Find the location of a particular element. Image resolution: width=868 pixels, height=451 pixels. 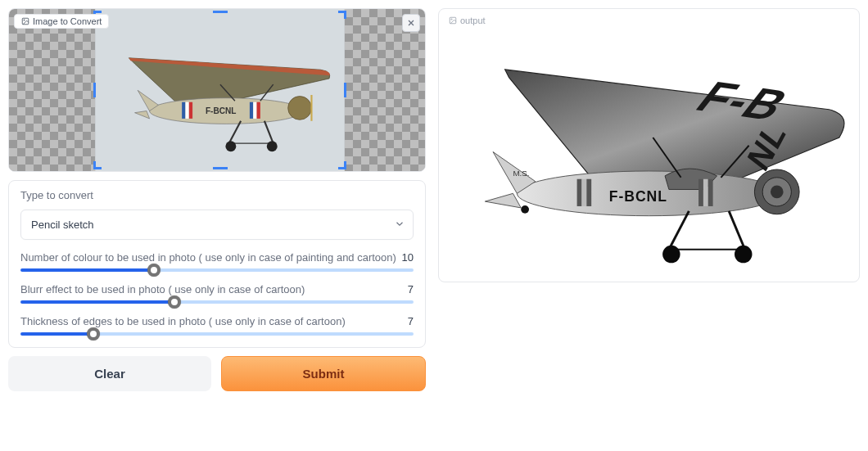

slider-blur: Blurr effect to be used in photo ( use o… is located at coordinates (217, 293).